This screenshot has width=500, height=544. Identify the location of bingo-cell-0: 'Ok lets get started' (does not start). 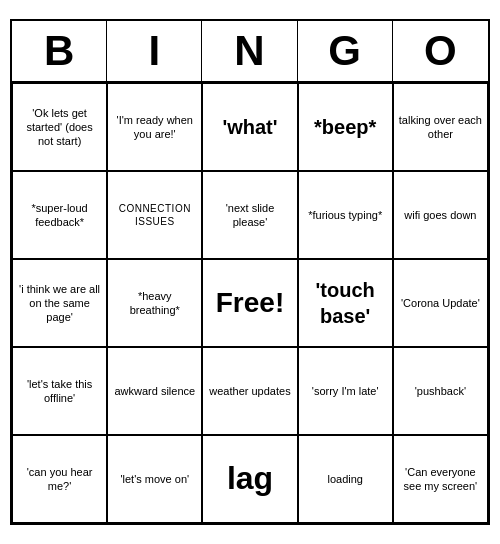
(60, 127).